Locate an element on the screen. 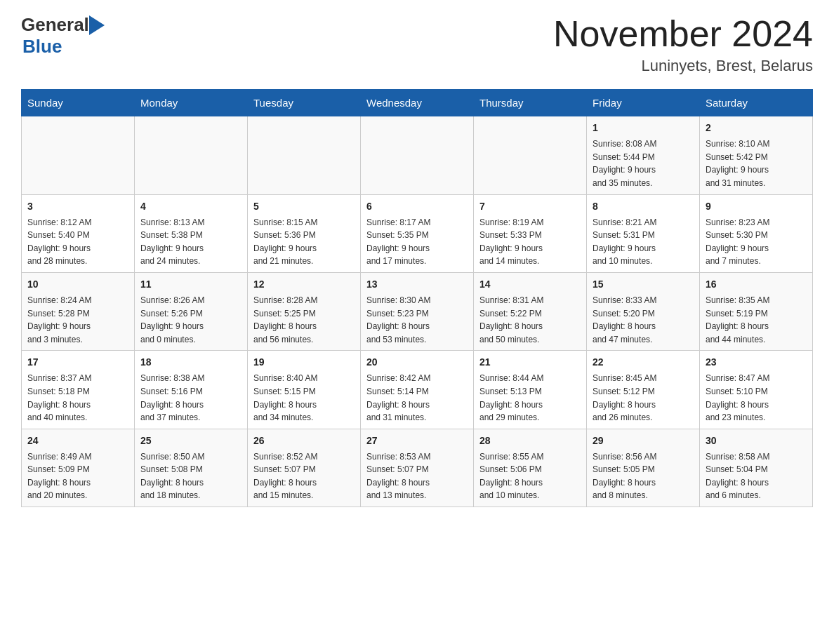  day-number: 15 is located at coordinates (643, 285).